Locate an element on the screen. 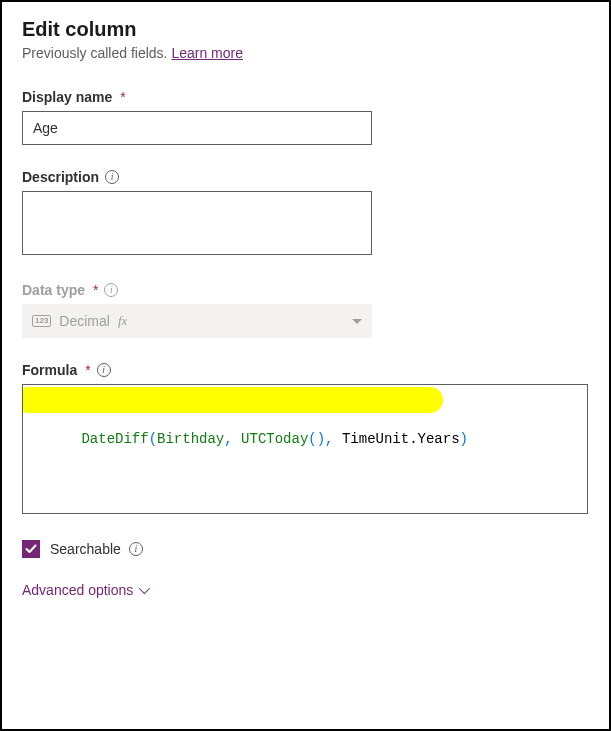 Image resolution: width=611 pixels, height=731 pixels. searchable-label-text: Searchable is located at coordinates (86, 549).